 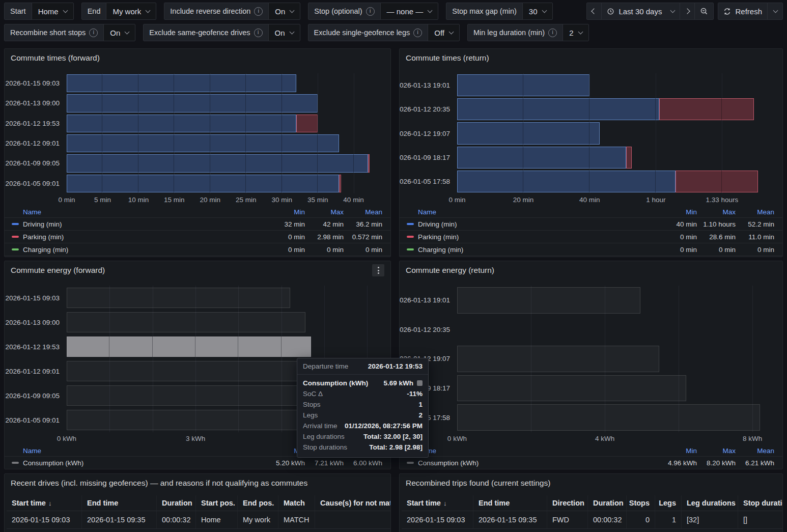 What do you see at coordinates (103, 200) in the screenshot?
I see `x-axis-tick-label: 5 min` at bounding box center [103, 200].